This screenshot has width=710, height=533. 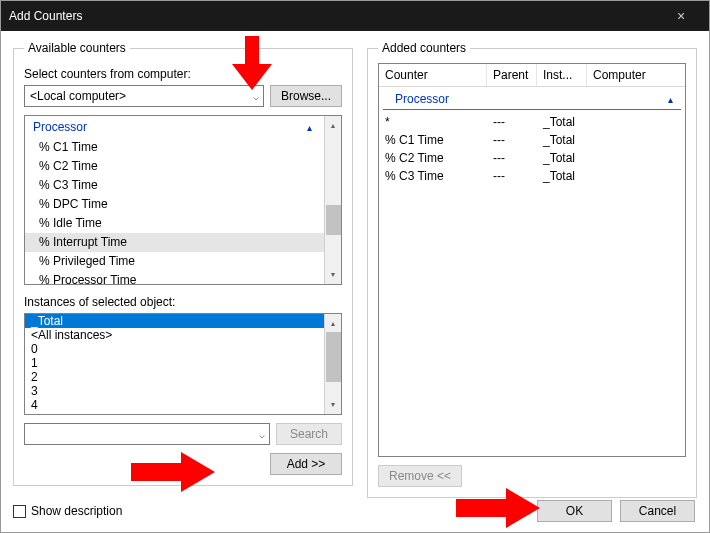 What do you see at coordinates (433, 122) in the screenshot?
I see `cell-counter: *` at bounding box center [433, 122].